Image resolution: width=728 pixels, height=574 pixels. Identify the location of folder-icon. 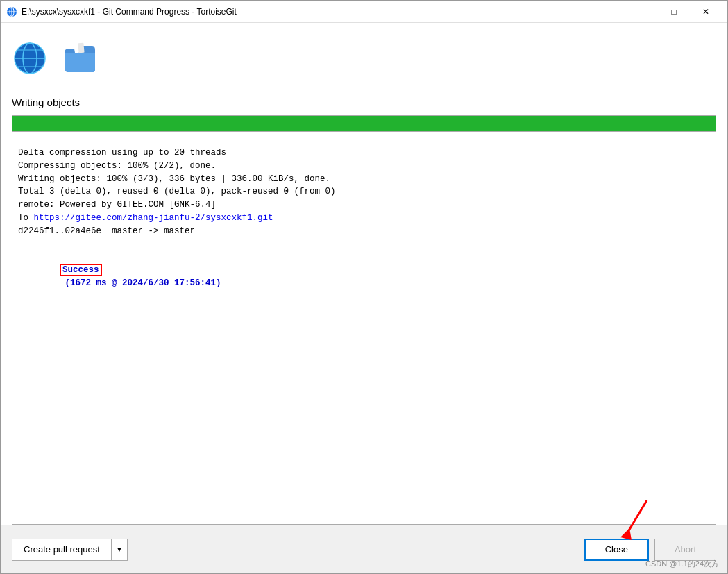
(80, 58).